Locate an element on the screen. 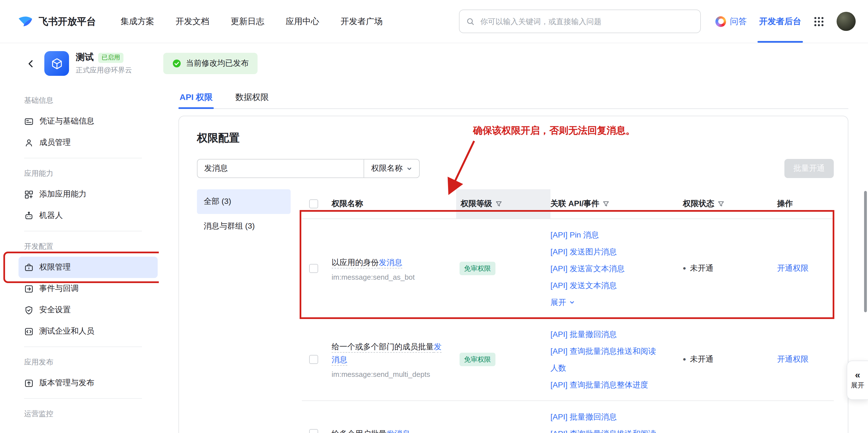 The image size is (868, 433). related-api-cell: [API] 批量撤回消息[API] 查询批量消息推送和阅读人数[API] 查询批… is located at coordinates (614, 359).